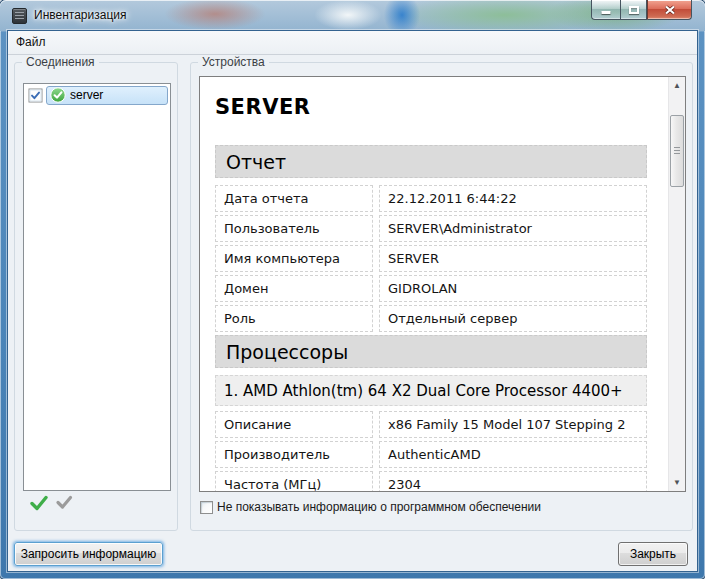  I want to click on table-row: РольОтдельный сервер, so click(431, 318).